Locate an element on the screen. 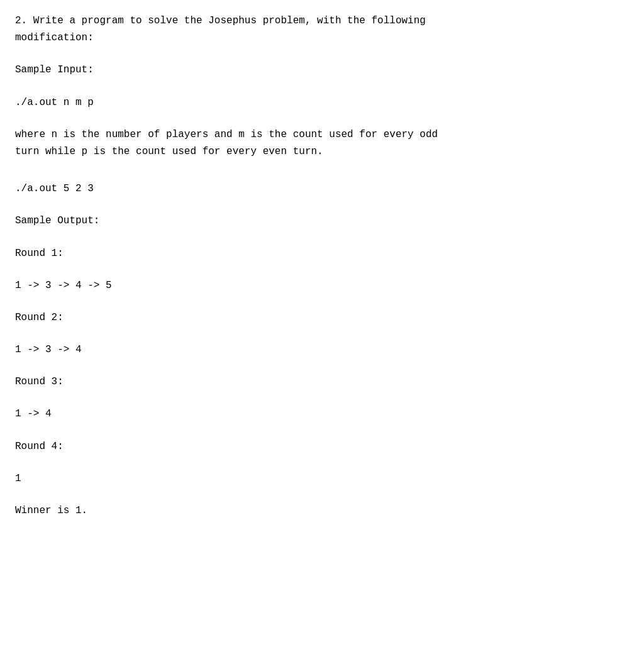 Image resolution: width=644 pixels, height=654 pixels. description-section: where n is the number of players and m i… is located at coordinates (322, 143).